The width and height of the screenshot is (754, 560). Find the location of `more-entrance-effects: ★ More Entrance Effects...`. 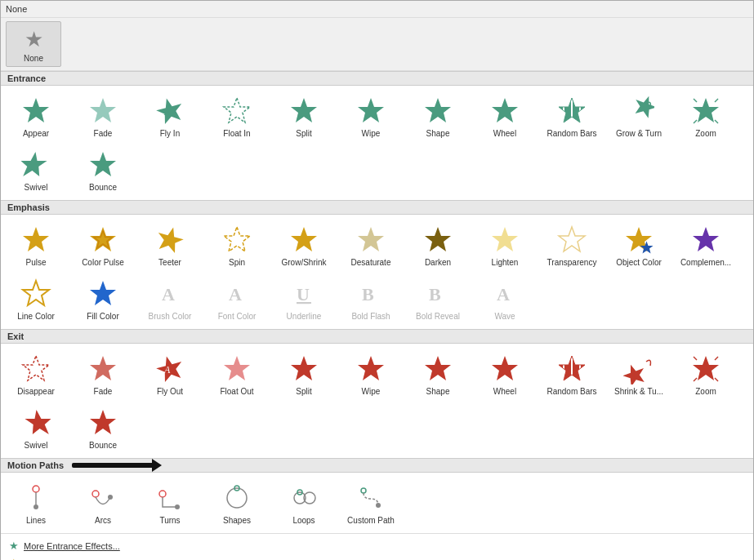

more-entrance-effects: ★ More Entrance Effects... is located at coordinates (377, 545).